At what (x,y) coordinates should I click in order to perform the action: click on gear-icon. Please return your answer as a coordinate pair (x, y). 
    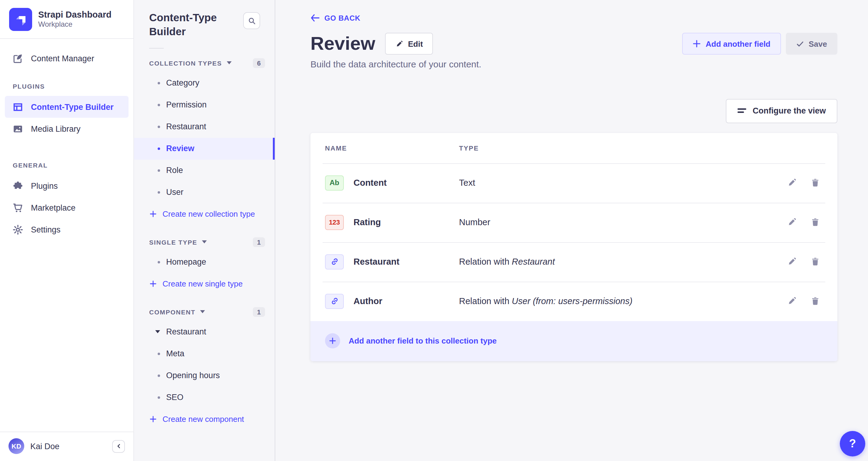
    Looking at the image, I should click on (18, 229).